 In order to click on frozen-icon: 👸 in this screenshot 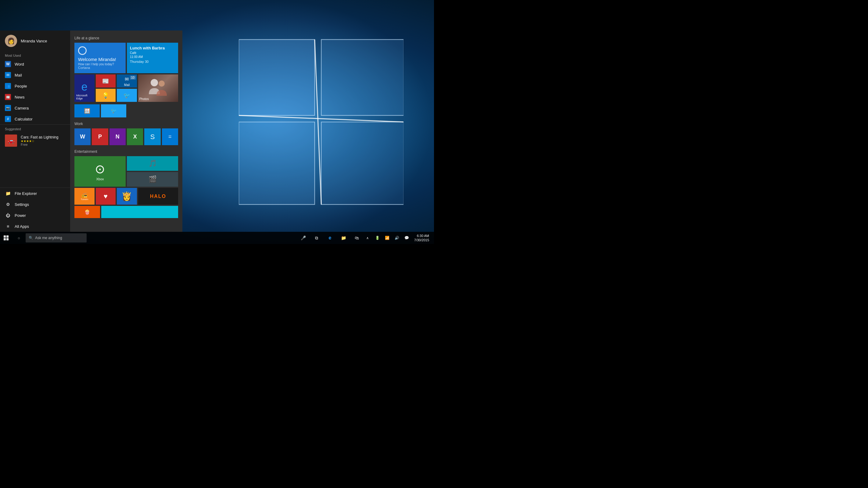, I will do `click(127, 196)`.